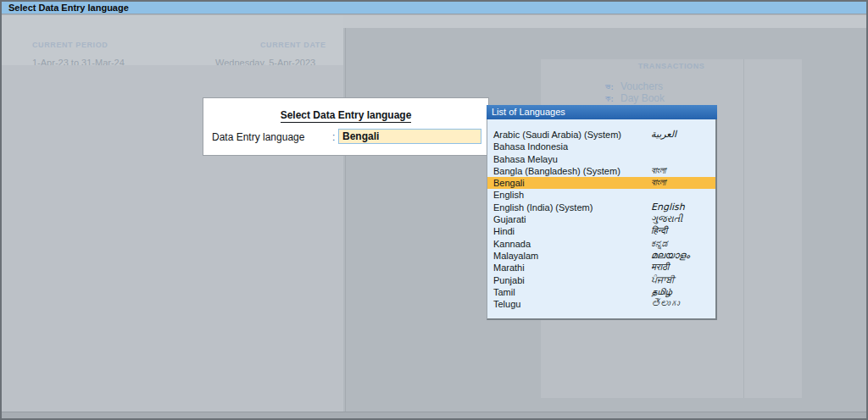 The image size is (868, 420). I want to click on menu-item-day-book: ক:Day Book, so click(635, 98).